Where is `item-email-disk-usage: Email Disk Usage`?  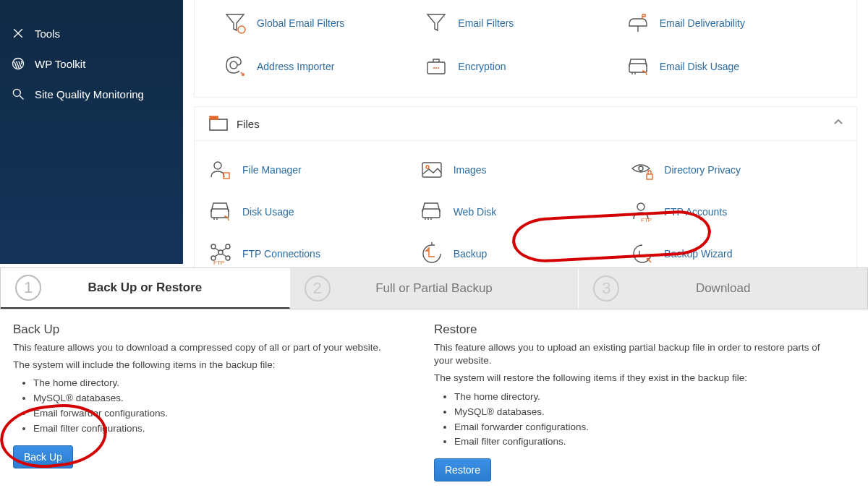
item-email-disk-usage: Email Disk Usage is located at coordinates (727, 67).